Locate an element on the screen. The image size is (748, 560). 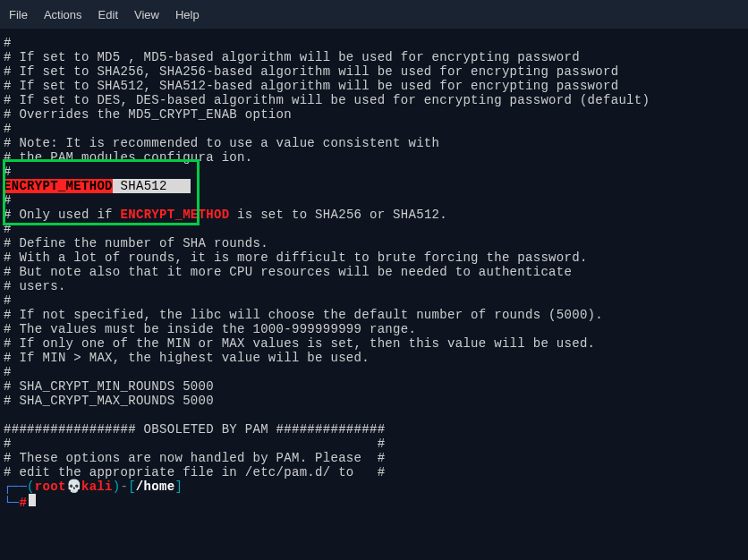
text-line: # users. is located at coordinates (374, 286).